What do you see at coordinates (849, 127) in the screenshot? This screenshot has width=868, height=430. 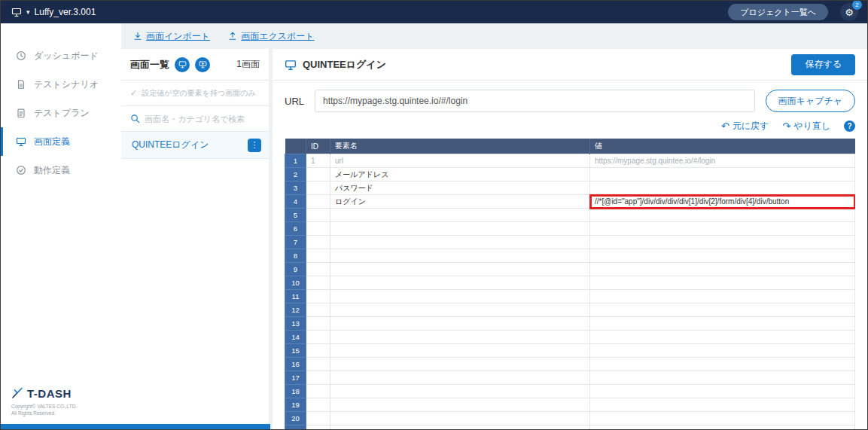 I see `help-icon: ?` at bounding box center [849, 127].